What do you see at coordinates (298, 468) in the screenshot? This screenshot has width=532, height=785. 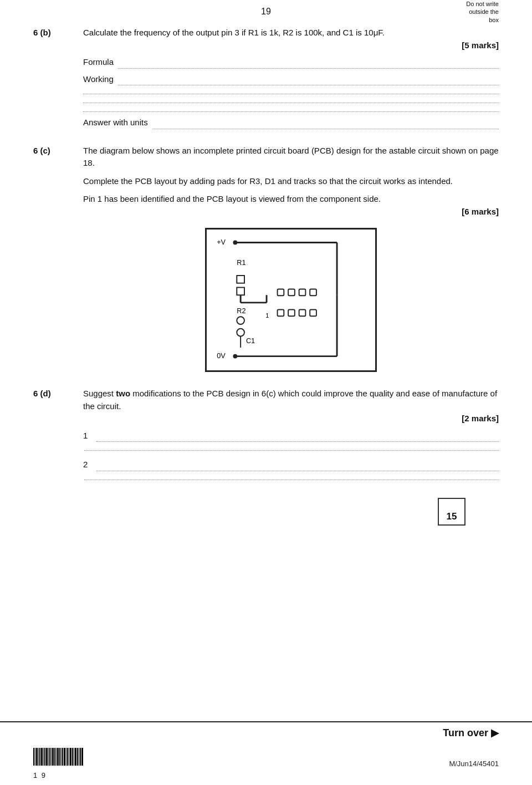 I see `q6d-answer2-dots` at bounding box center [298, 468].